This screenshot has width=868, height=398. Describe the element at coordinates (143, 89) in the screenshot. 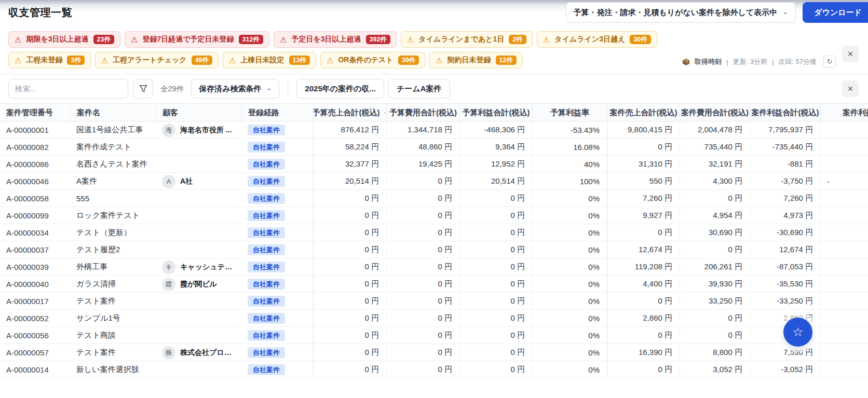

I see `funnel-icon` at that location.